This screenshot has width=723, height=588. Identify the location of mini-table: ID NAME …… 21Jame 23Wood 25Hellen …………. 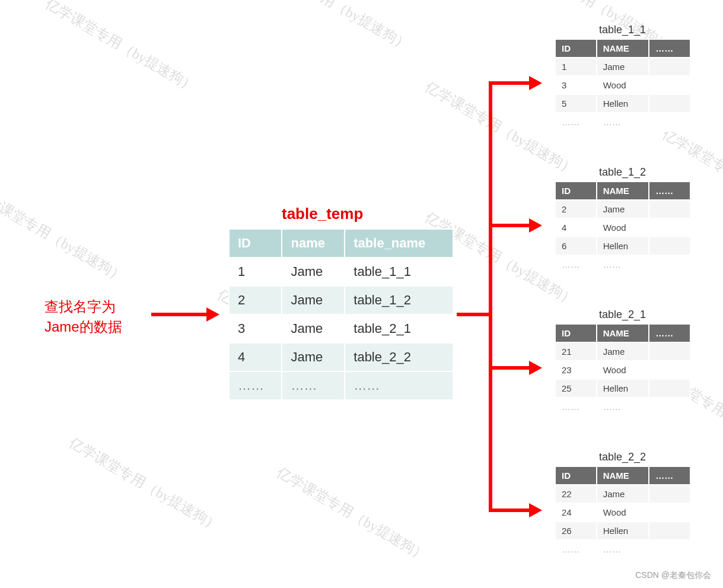
(623, 370).